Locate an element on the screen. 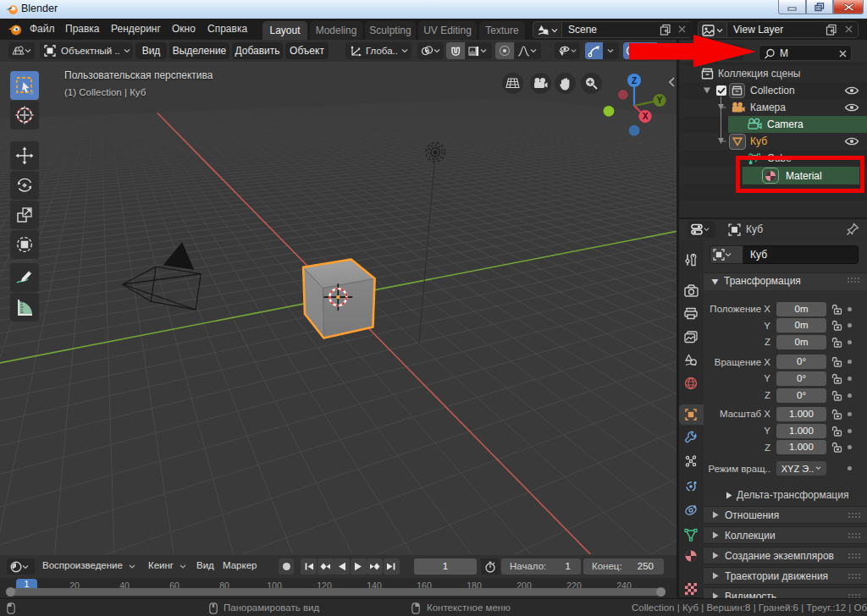 The image size is (867, 616). svg-text: X is located at coordinates (645, 117).